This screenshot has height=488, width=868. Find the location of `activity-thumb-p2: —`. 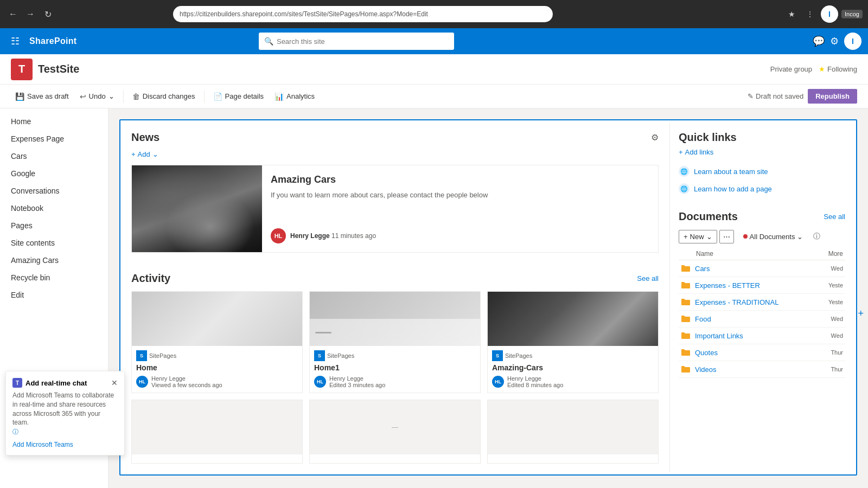

activity-thumb-p2: — is located at coordinates (395, 427).